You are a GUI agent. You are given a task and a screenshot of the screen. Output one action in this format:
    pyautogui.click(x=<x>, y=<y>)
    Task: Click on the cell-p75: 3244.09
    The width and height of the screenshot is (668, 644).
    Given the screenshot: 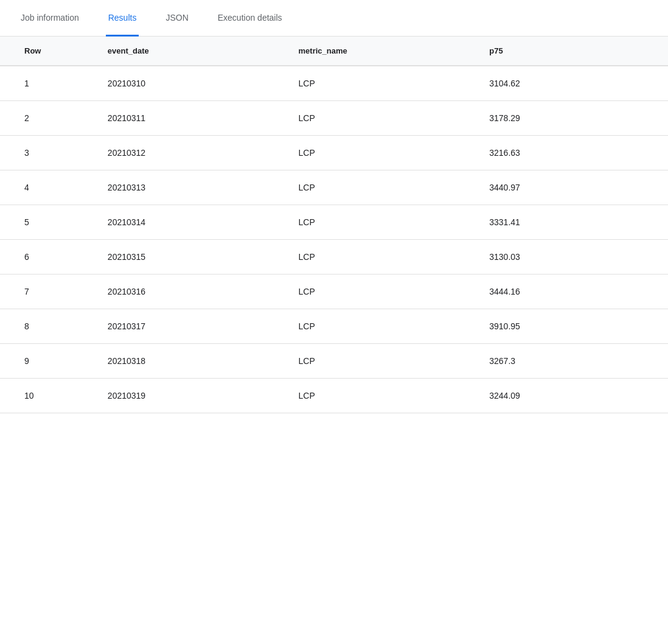 What is the action you would take?
    pyautogui.click(x=572, y=396)
    